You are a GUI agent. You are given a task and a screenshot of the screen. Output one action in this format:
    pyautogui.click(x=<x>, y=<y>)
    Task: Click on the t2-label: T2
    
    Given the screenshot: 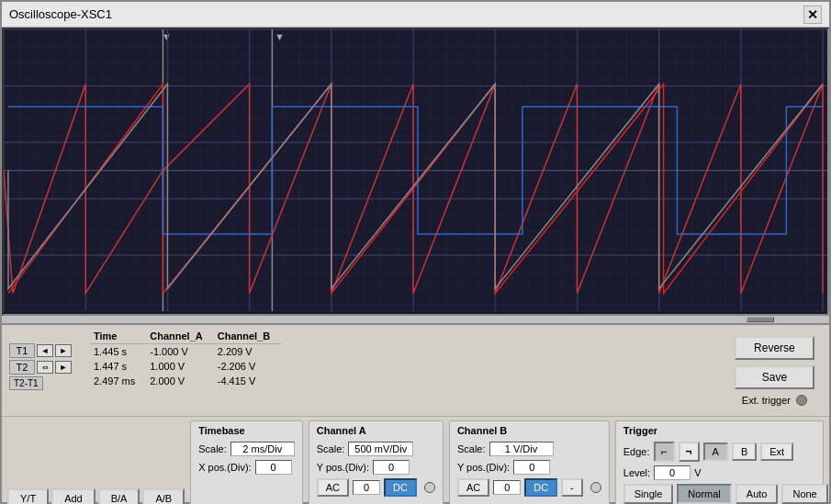 What is the action you would take?
    pyautogui.click(x=22, y=367)
    